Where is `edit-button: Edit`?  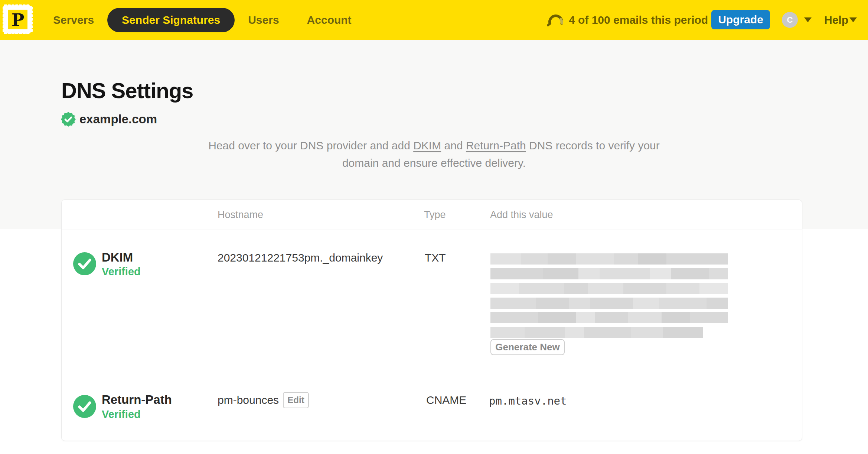
edit-button: Edit is located at coordinates (296, 400).